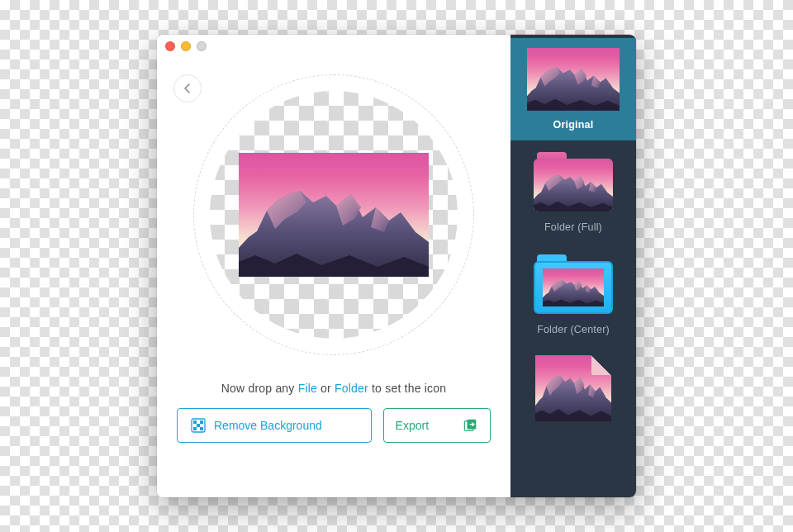 The width and height of the screenshot is (793, 532). I want to click on preset-document-thumb, so click(573, 380).